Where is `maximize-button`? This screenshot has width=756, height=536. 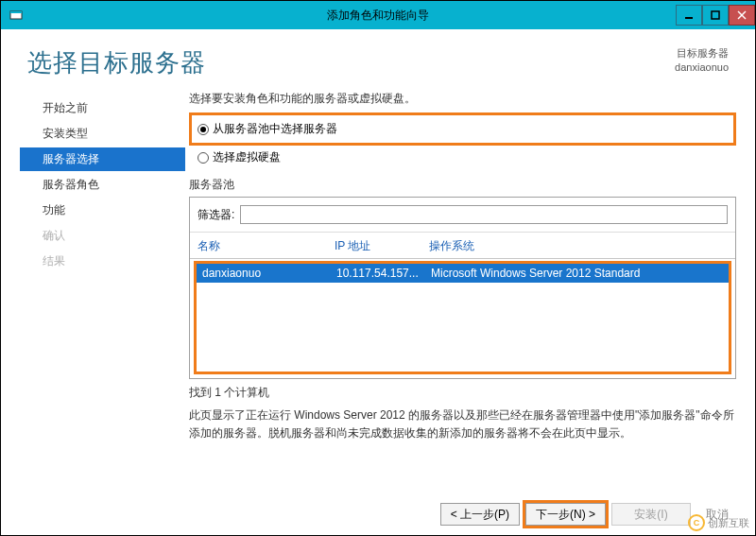
maximize-button is located at coordinates (715, 15).